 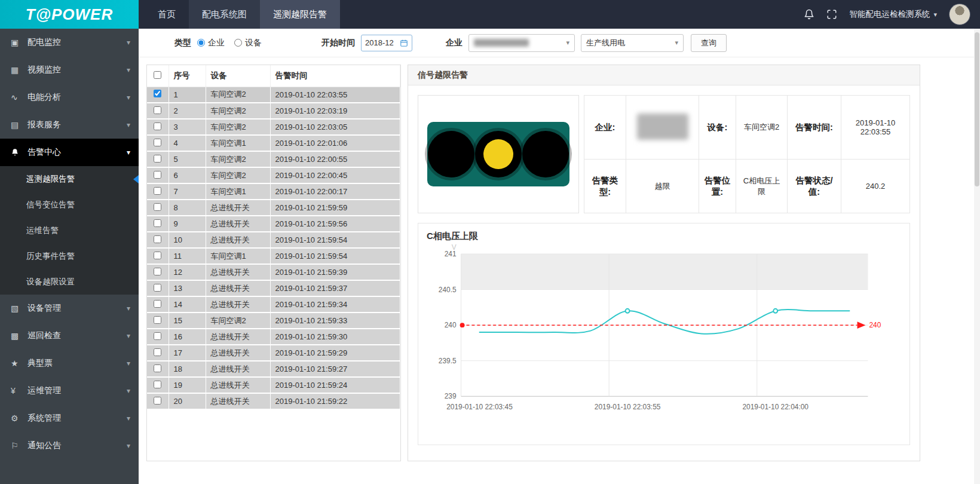 I want to click on table-row: 9 总进线开关 2019-01-10 21:59:56, so click(x=274, y=223).